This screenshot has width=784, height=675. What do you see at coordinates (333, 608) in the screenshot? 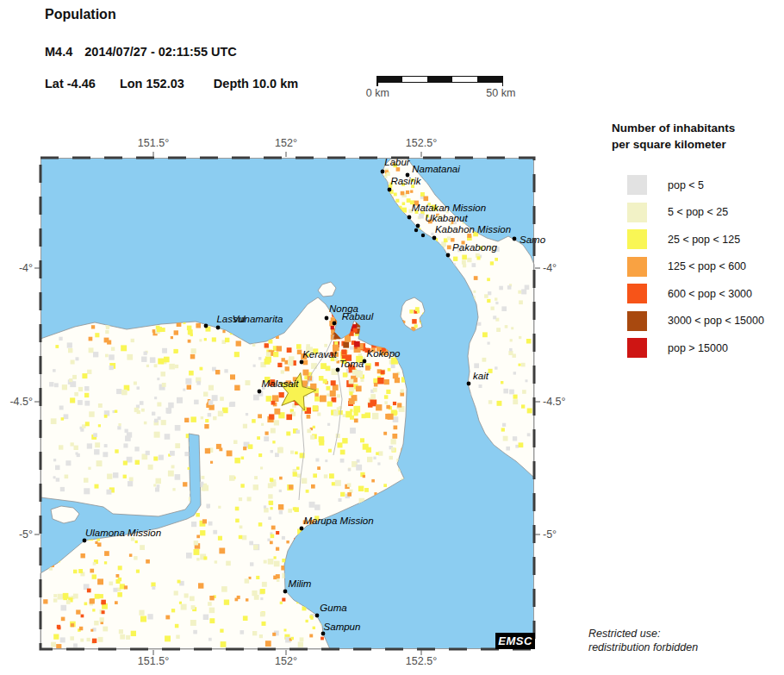
I see `place-label: Guma` at bounding box center [333, 608].